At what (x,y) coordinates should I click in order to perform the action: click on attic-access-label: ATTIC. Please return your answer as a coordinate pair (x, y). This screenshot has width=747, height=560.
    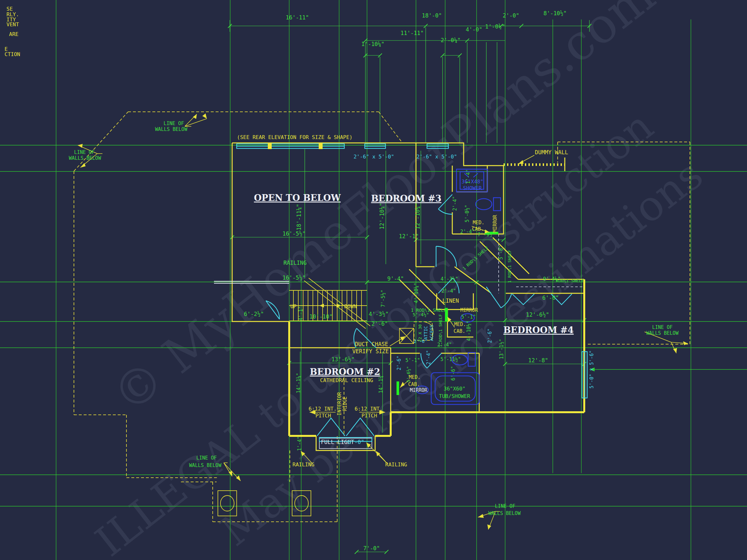
    Looking at the image, I should click on (426, 333).